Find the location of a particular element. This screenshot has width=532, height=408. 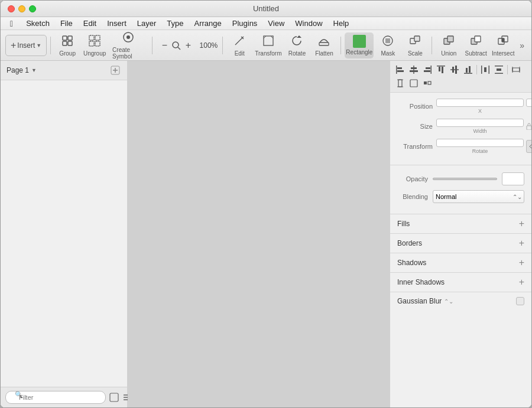

gaussian-blur-section: Gaussian Blur ⌃⌄ is located at coordinates (461, 301).